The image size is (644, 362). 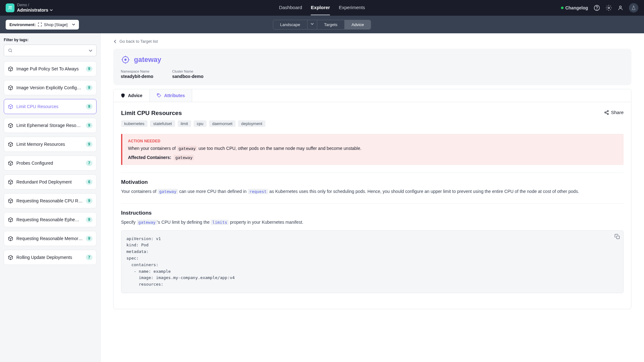 I want to click on alert-affected: Affected Containers: gateway, so click(x=373, y=157).